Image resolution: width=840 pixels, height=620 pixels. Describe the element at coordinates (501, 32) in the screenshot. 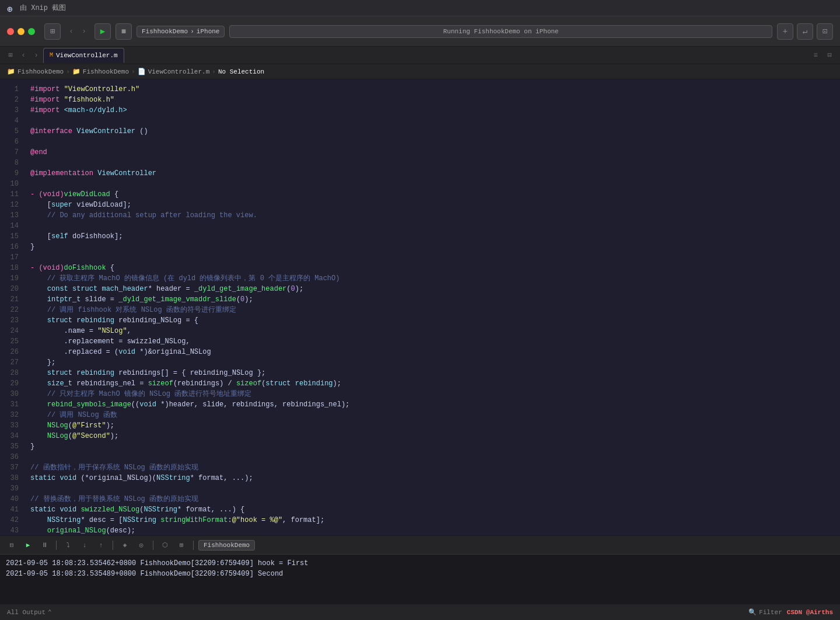

I see `status-text: Running FishhookDemo on iPhone` at that location.